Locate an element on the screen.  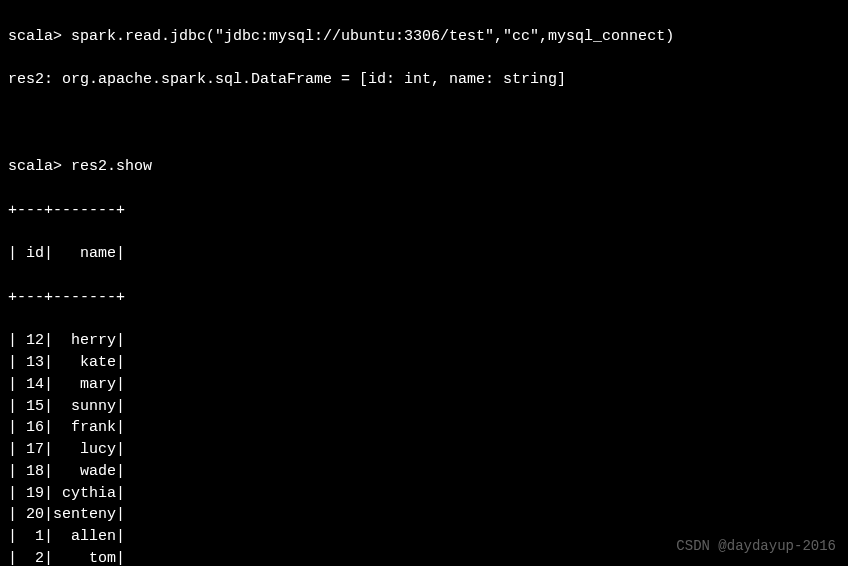
command-text-1: spark.read.jdbc("jdbc:mysql://ubuntu:330… is located at coordinates (372, 36).